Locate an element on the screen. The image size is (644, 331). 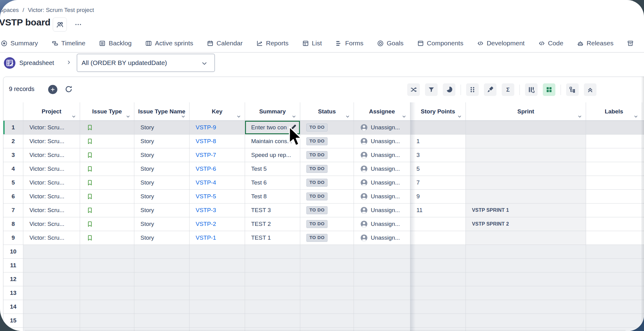
issue-key-link: VSTP-2 is located at coordinates (206, 224).